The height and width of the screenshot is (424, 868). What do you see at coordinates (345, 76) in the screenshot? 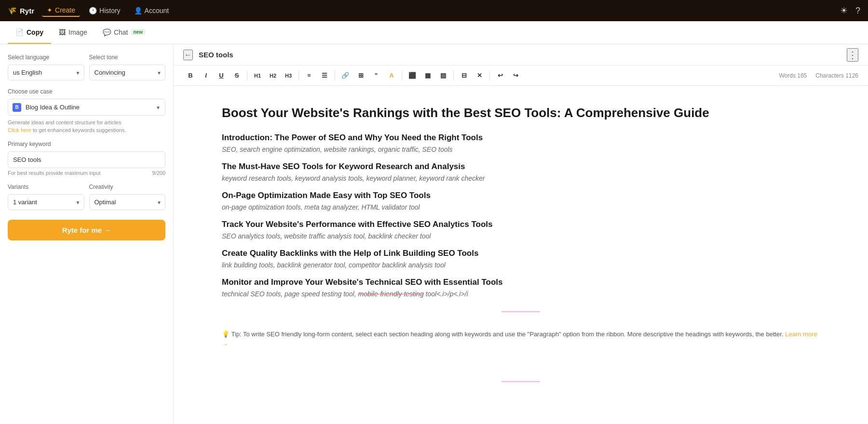
I see `link-button: 🔗` at bounding box center [345, 76].